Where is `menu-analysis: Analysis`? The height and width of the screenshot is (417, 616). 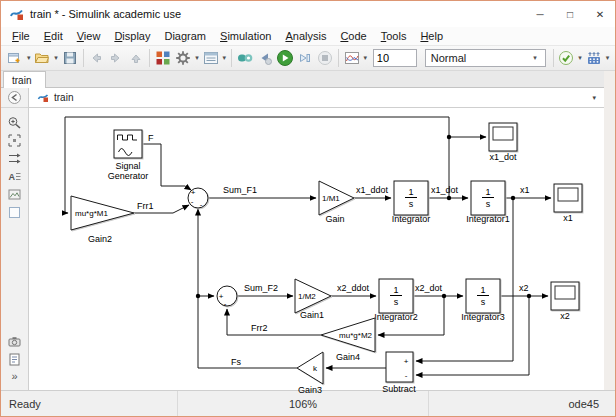
menu-analysis: Analysis is located at coordinates (306, 36).